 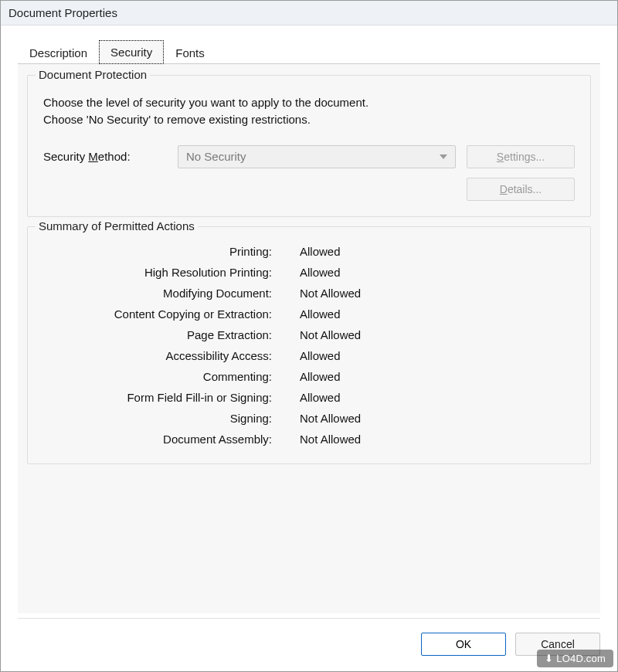 What do you see at coordinates (309, 51) in the screenshot?
I see `tab-bar: Description Security Fonts` at bounding box center [309, 51].